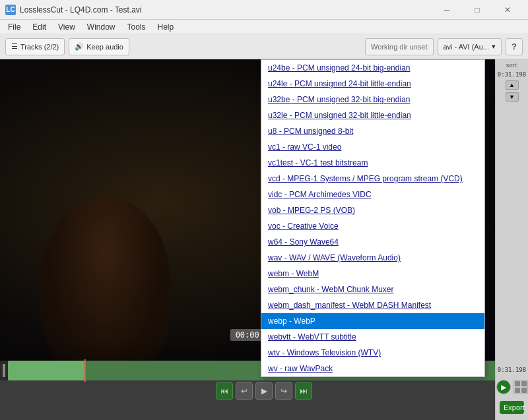 This screenshot has width=528, height=420. What do you see at coordinates (512, 407) in the screenshot?
I see `export-button: Export` at bounding box center [512, 407].